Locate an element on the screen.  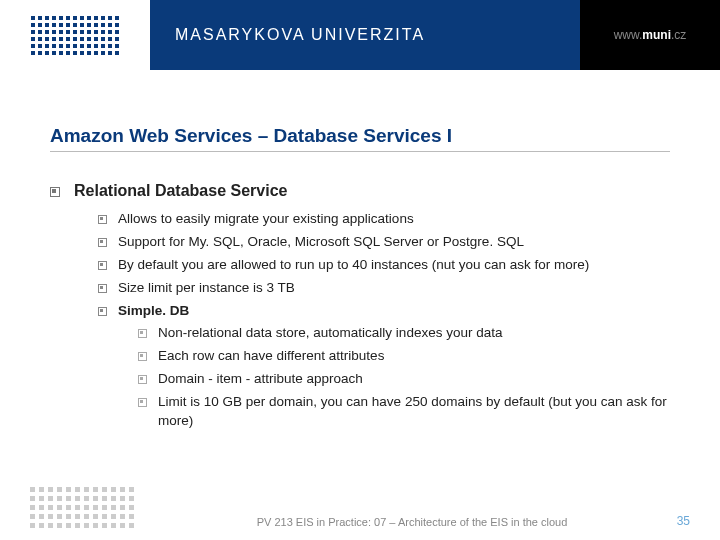
header-logo-dots is located at coordinates (75, 35).